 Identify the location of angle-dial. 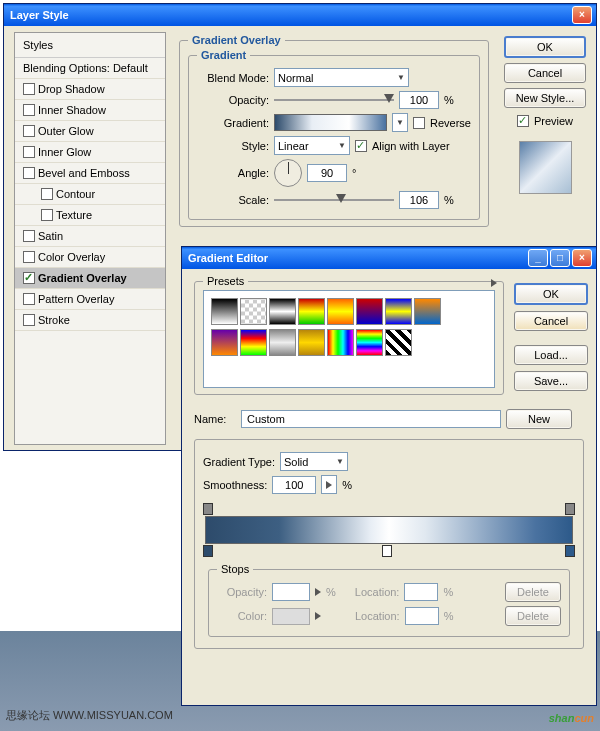
(288, 173).